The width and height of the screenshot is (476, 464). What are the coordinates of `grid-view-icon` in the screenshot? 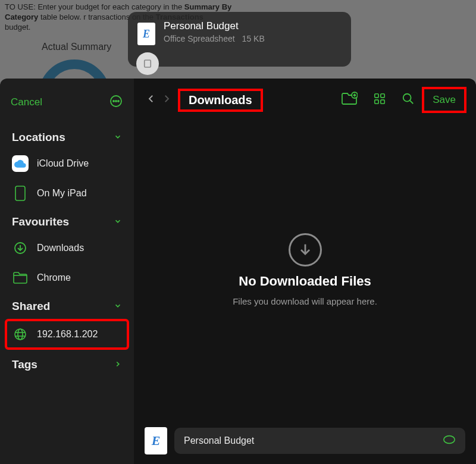 It's located at (380, 100).